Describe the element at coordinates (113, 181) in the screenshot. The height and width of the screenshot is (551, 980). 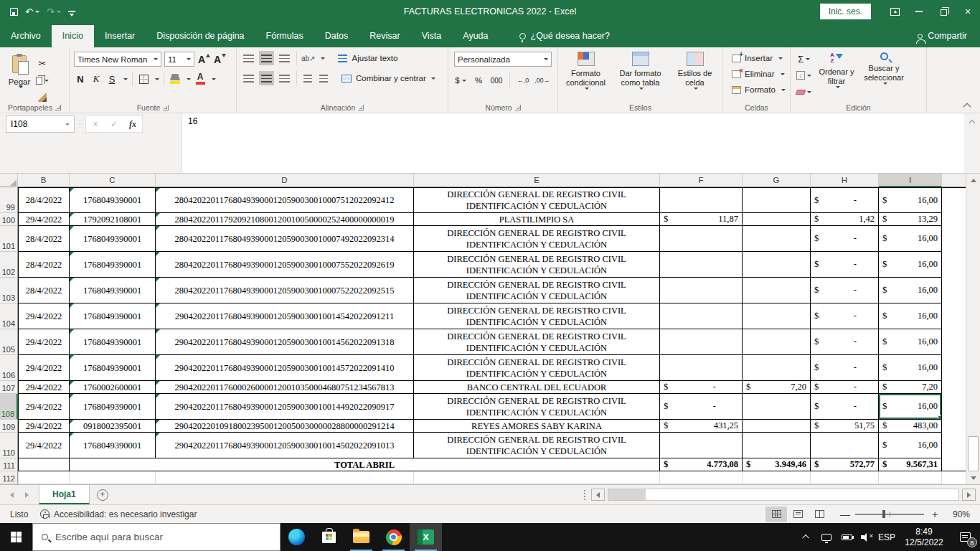
I see `column-header-C: C` at that location.